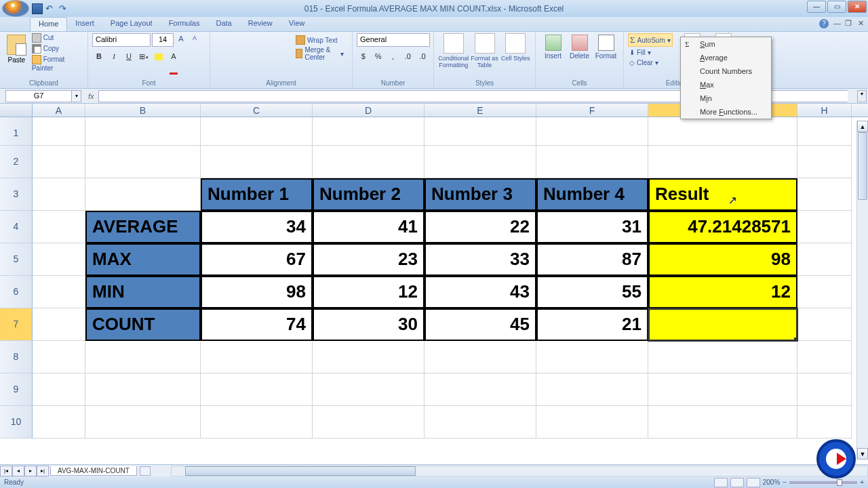 The image size is (868, 488). Describe the element at coordinates (772, 483) in the screenshot. I see `zoom-level: 200%` at that location.